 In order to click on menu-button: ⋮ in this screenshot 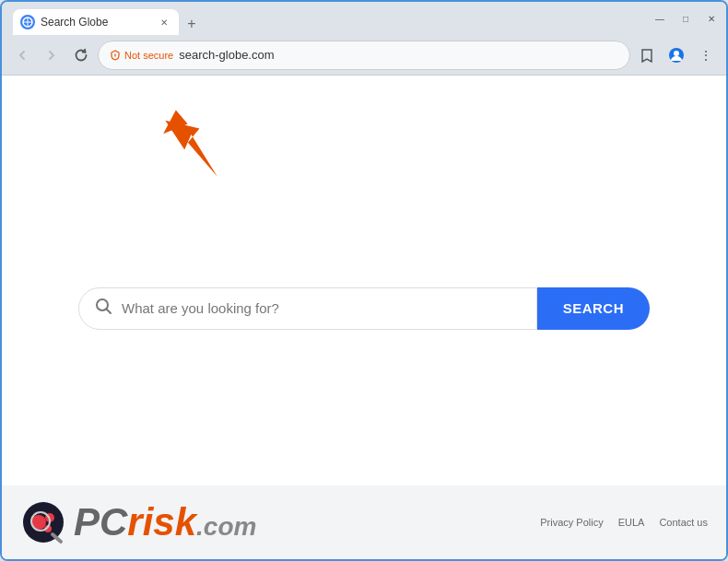, I will do `click(706, 55)`.